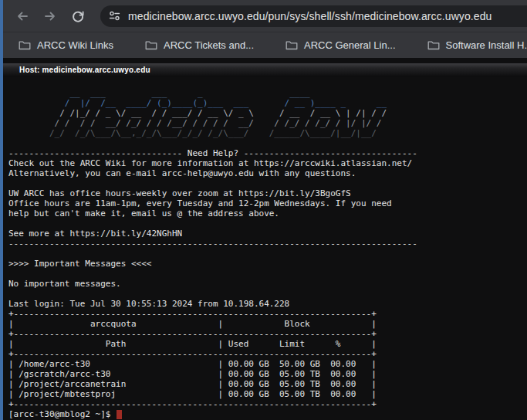 The height and width of the screenshot is (420, 527). What do you see at coordinates (268, 213) in the screenshot?
I see `terminal-line: help but can't make it, email us @ the a…` at bounding box center [268, 213].